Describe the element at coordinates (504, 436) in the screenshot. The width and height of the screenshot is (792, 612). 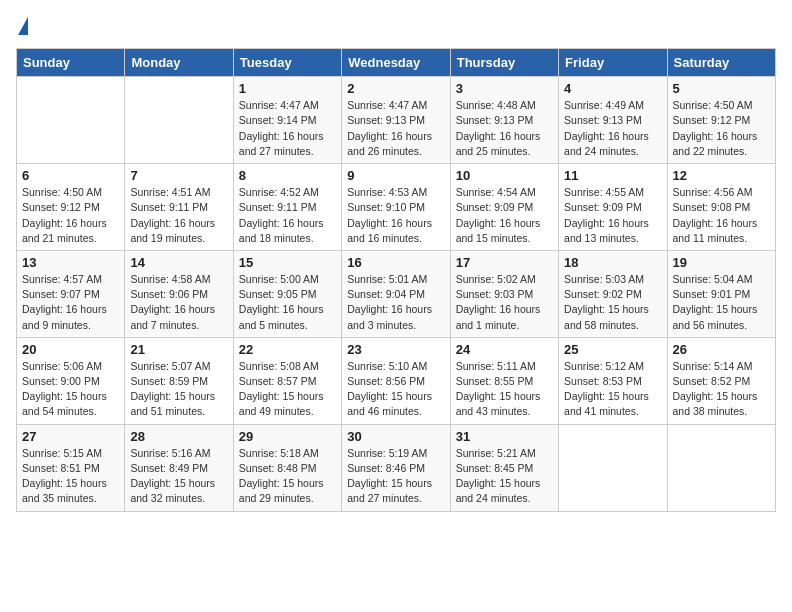
I see `day-number: 31` at that location.